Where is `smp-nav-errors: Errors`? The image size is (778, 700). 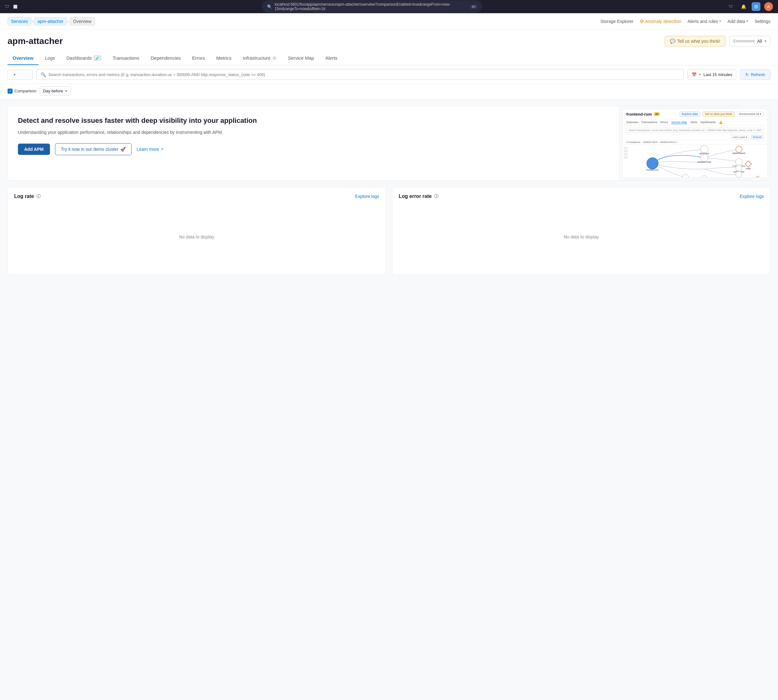
smp-nav-errors: Errors is located at coordinates (665, 122).